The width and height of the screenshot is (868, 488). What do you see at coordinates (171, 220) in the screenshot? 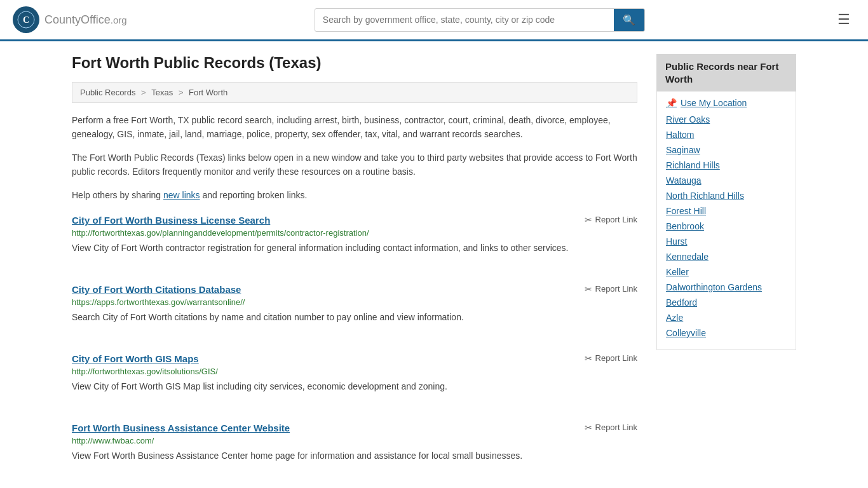
I see `record-title-0: City of Fort Worth Business License Sear…` at bounding box center [171, 220].